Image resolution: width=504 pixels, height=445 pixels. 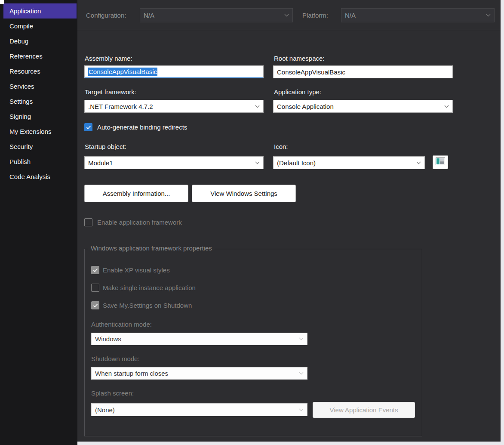 I want to click on sidebar-item-my-extensions: My Extensions, so click(x=40, y=132).